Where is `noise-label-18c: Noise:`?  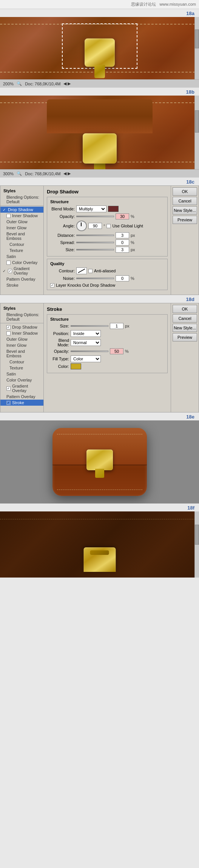
noise-label-18c: Noise: is located at coordinates (63, 278).